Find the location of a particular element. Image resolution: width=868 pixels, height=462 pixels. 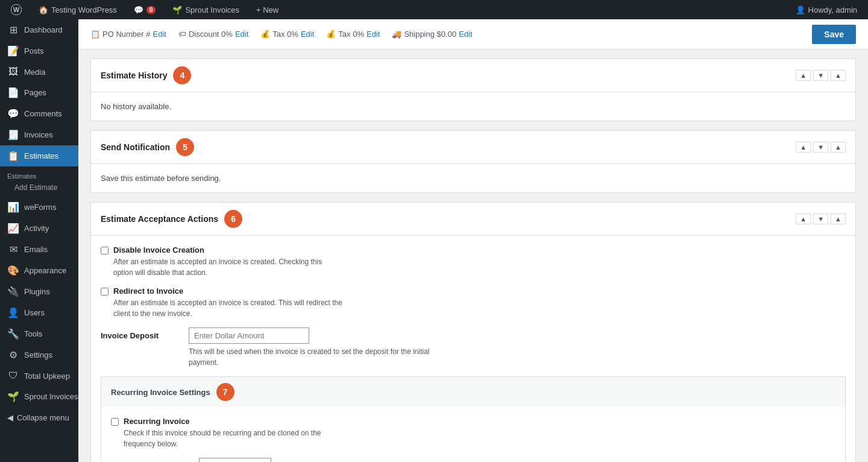

sidebar-item-plugins: 🔌 Plugins is located at coordinates (39, 292).